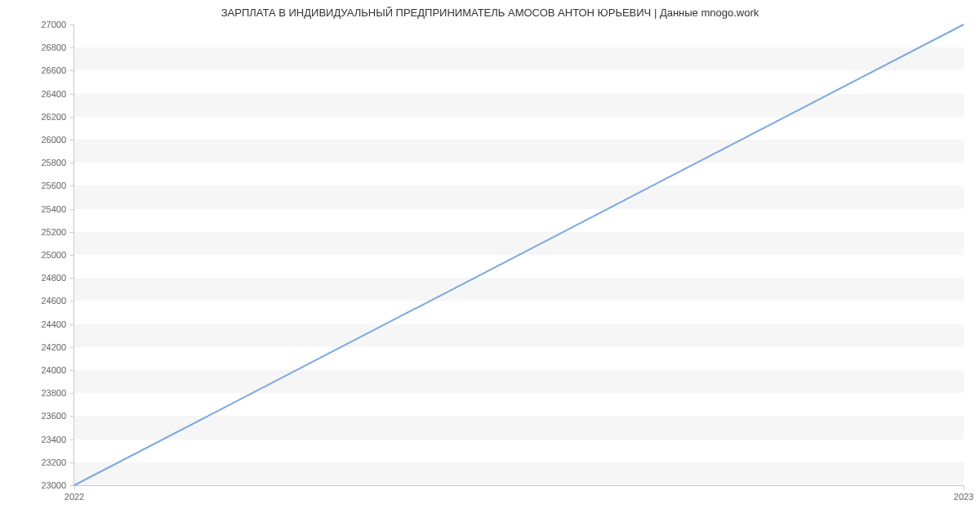 This screenshot has height=531, width=980. I want to click on y-tick-label: 25400, so click(57, 209).